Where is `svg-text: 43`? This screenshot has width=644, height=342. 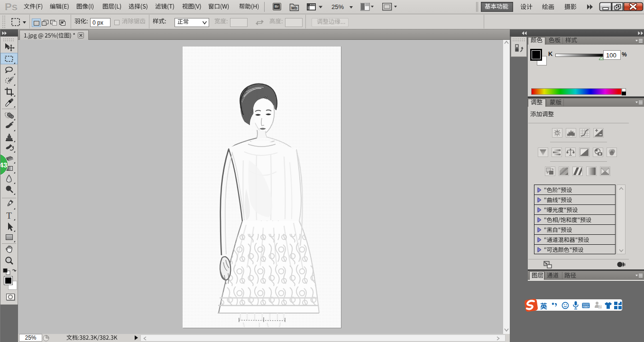
svg-text: 43 is located at coordinates (4, 165).